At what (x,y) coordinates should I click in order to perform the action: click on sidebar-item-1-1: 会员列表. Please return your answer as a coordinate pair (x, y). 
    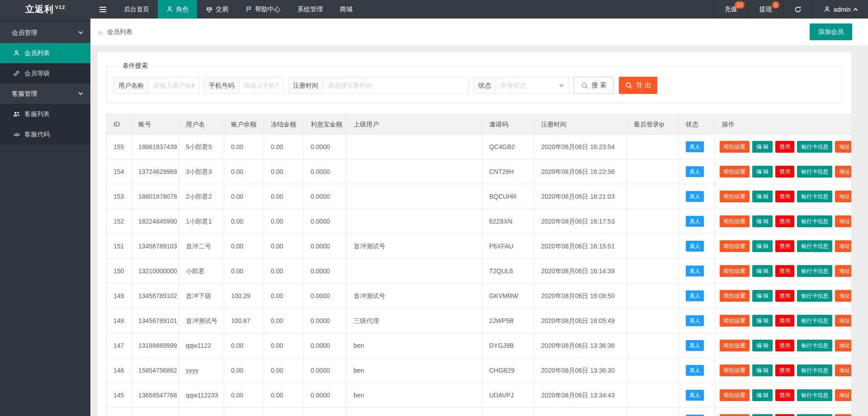
    Looking at the image, I should click on (45, 53).